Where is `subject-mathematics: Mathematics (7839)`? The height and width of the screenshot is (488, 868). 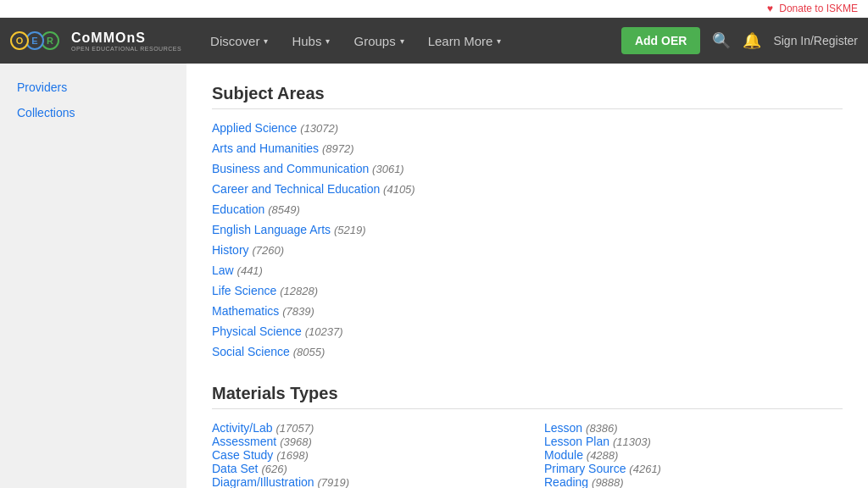
subject-mathematics: Mathematics (7839) is located at coordinates (263, 311).